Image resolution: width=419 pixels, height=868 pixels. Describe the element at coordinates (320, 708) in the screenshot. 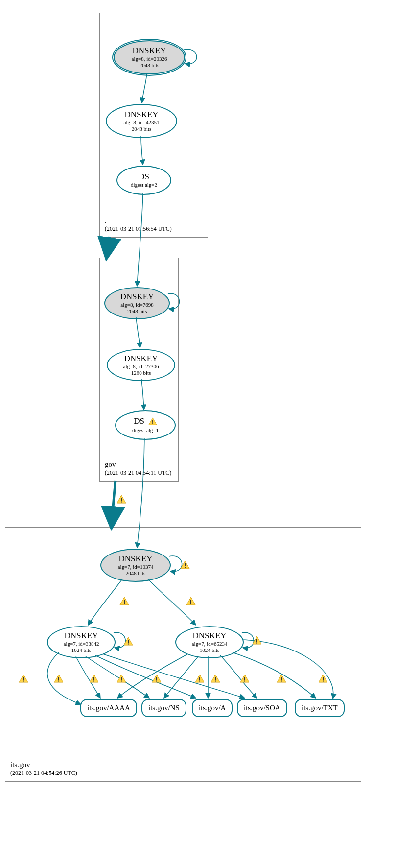

I see `rrset-txt: its.gov/TXT` at that location.